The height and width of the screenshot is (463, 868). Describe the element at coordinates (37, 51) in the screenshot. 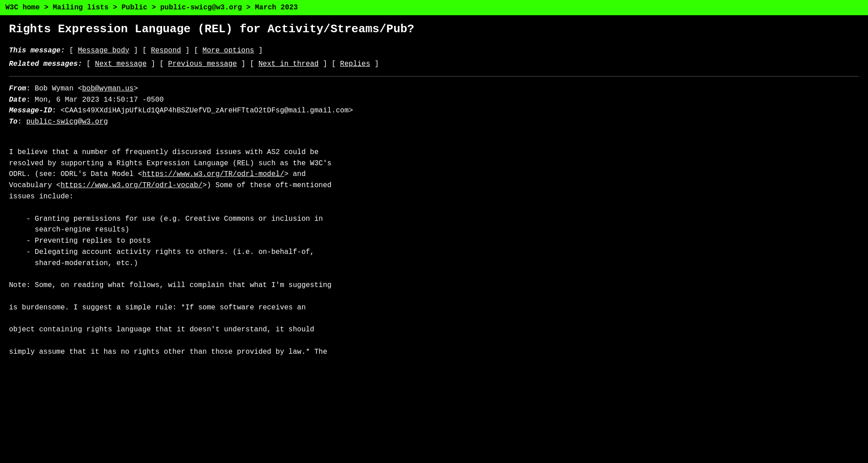

I see `this-message-label: This message:` at that location.